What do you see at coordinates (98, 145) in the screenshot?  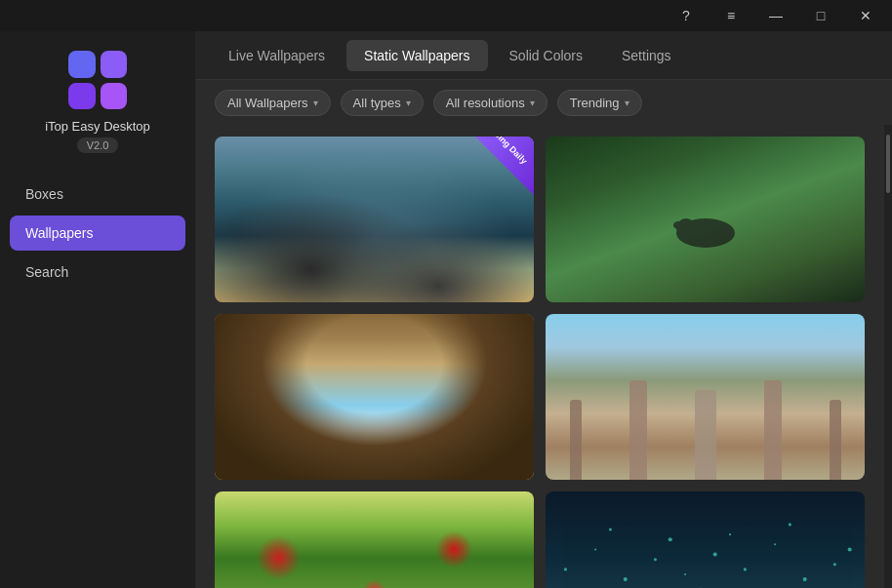 I see `app-version: V2.0` at bounding box center [98, 145].